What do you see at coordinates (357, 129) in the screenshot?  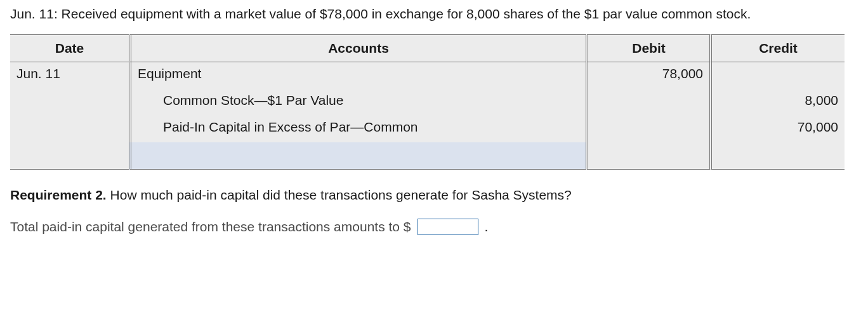 I see `cell-account: Paid-In Capital in Excess of Par—Common` at bounding box center [357, 129].